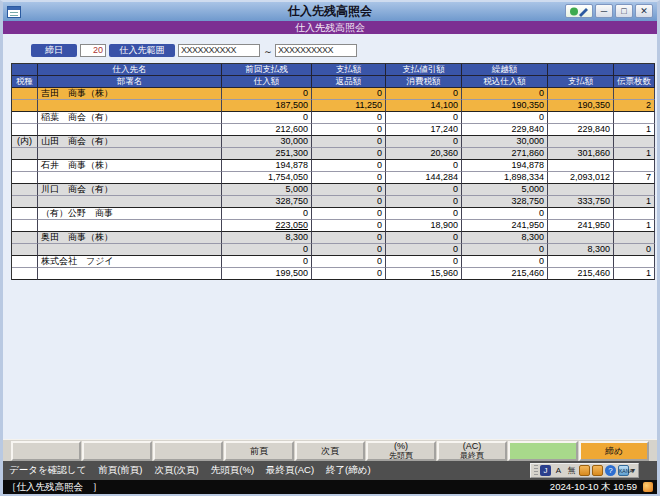 The image size is (660, 496). What do you see at coordinates (648, 487) in the screenshot?
I see `notification-icon` at bounding box center [648, 487].